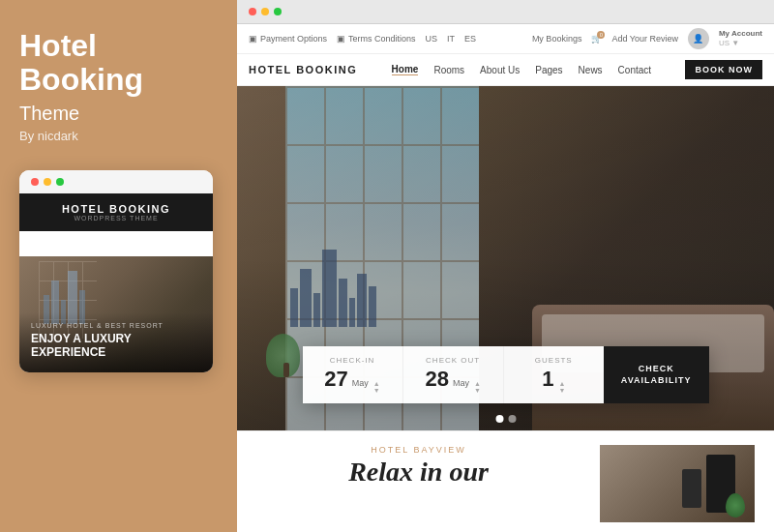  Describe the element at coordinates (505, 39) in the screenshot. I see `site-topbar: ▣ Payment Options ▣ Terms Conditions US …` at that location.